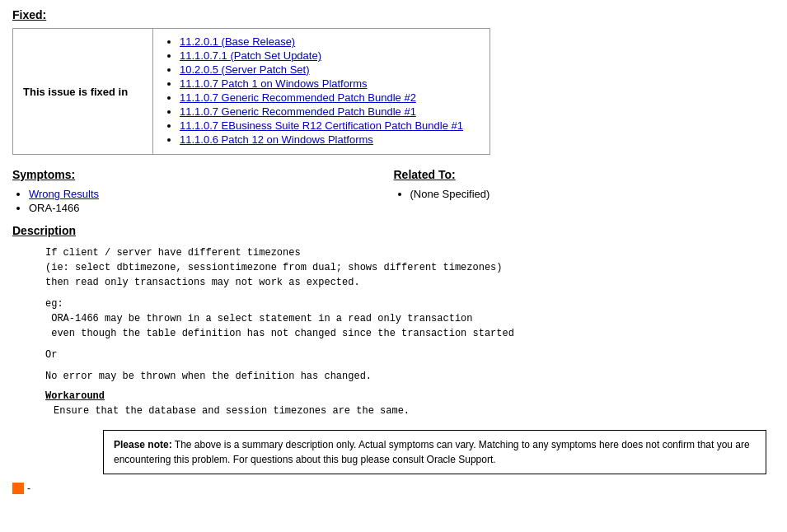  What do you see at coordinates (203, 192) in the screenshot?
I see `symptoms-section: Symptoms: Wrong ResultsORA-1466` at bounding box center [203, 192].